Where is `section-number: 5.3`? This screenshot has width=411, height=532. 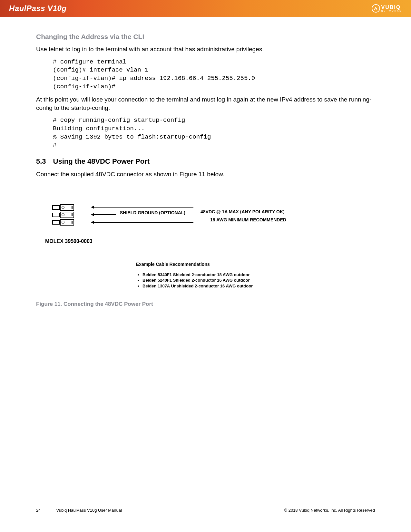
section-number: 5.3 is located at coordinates (41, 161).